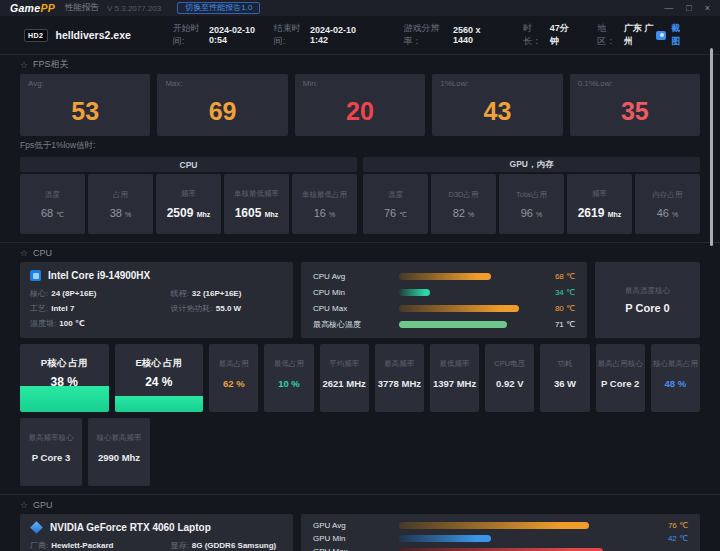  Describe the element at coordinates (532, 196) in the screenshot. I see `low-gpu-table: GPU，内存 温度 76 ℃ D3D占用 82 % Total占用 96 %` at that location.